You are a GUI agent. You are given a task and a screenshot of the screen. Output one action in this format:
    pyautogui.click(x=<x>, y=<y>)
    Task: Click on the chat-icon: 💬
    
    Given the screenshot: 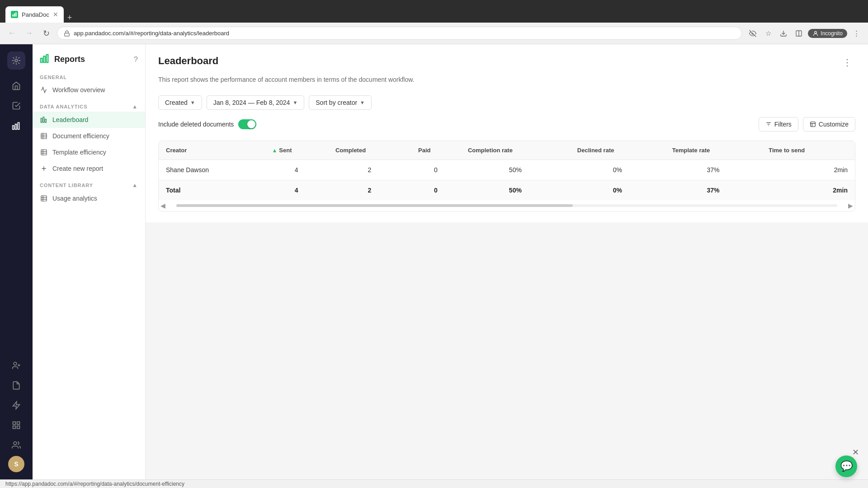 What is the action you would take?
    pyautogui.click(x=846, y=466)
    